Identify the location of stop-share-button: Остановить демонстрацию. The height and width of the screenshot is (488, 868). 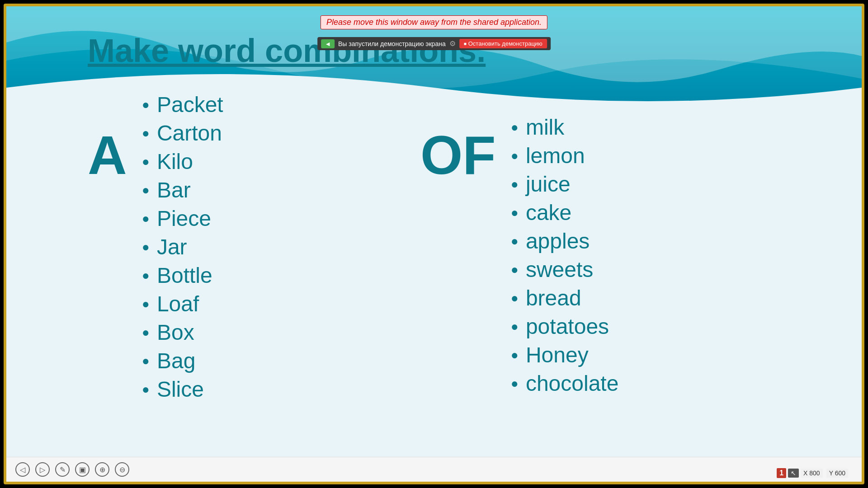
(503, 43).